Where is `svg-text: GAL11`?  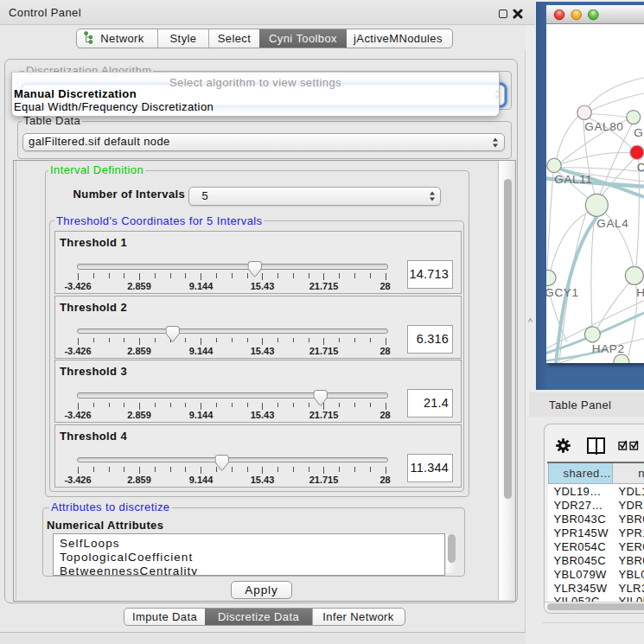 svg-text: GAL11 is located at coordinates (574, 180).